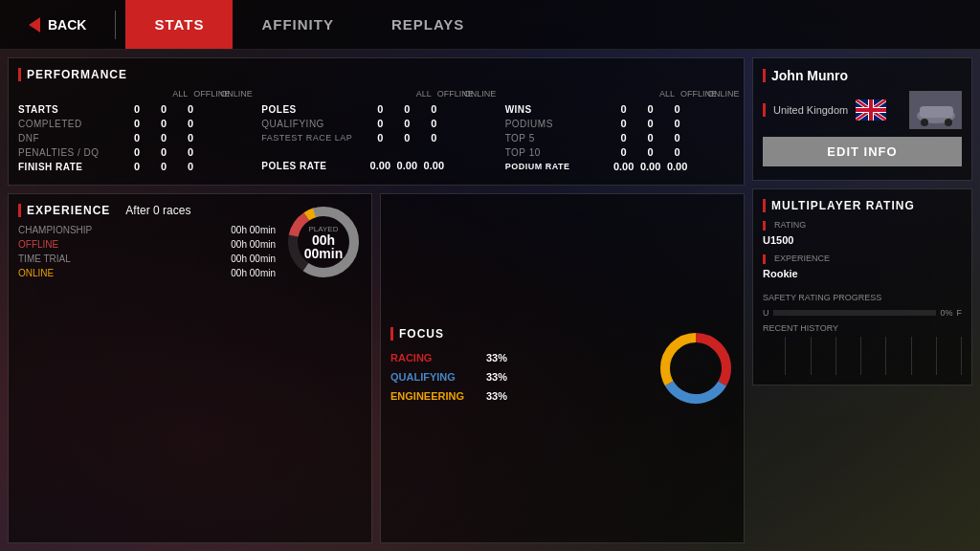 The width and height of the screenshot is (980, 551). I want to click on country-info: United Kingdom, so click(825, 110).